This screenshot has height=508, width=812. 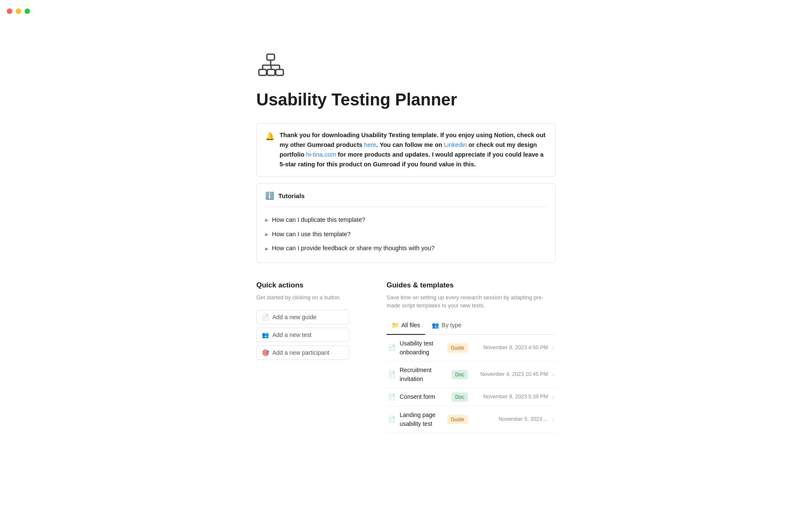 I want to click on file-name: Landing page usability test, so click(x=421, y=420).